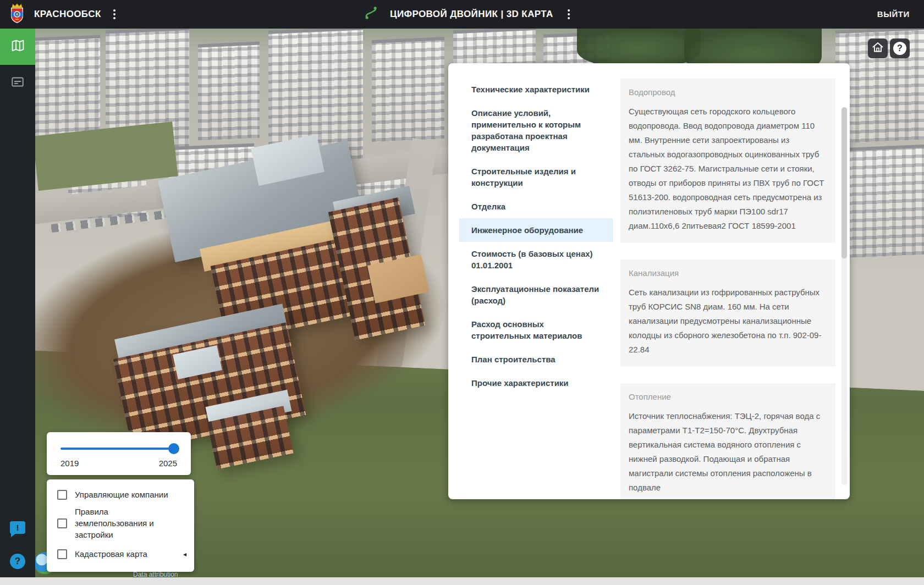  I want to click on year-slider, so click(119, 449).